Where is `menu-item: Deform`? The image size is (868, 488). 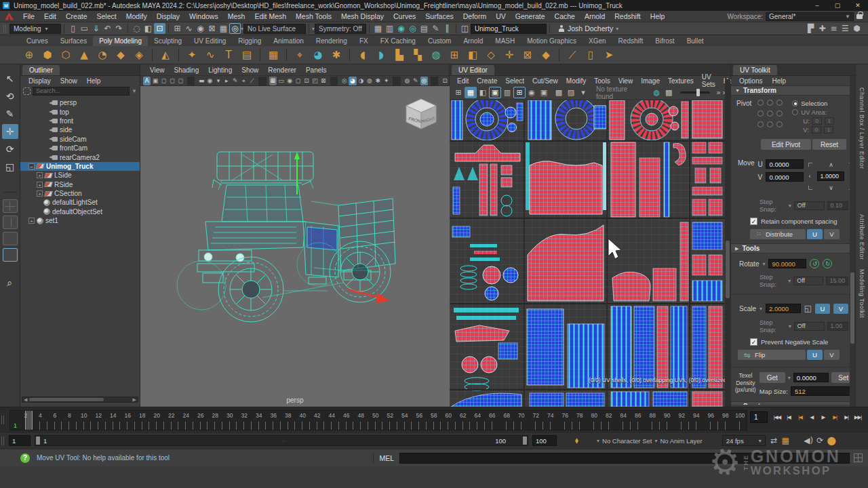 menu-item: Deform is located at coordinates (475, 16).